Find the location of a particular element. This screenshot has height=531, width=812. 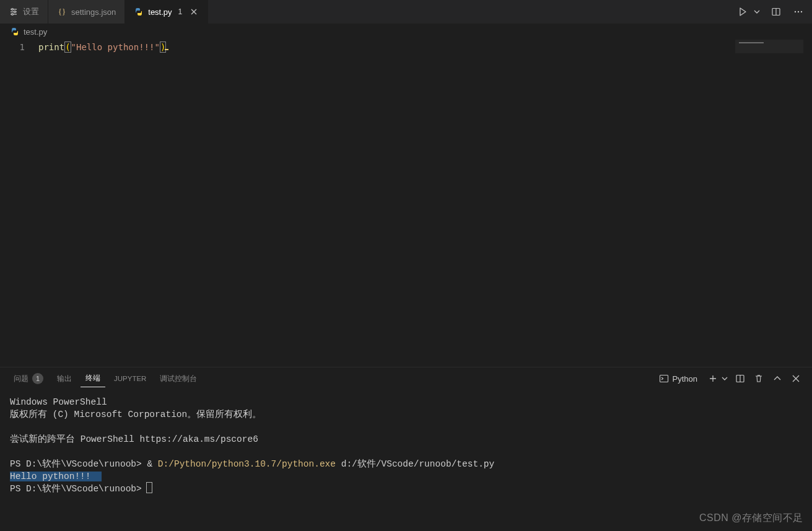

tab-label: settings.json is located at coordinates (94, 12).